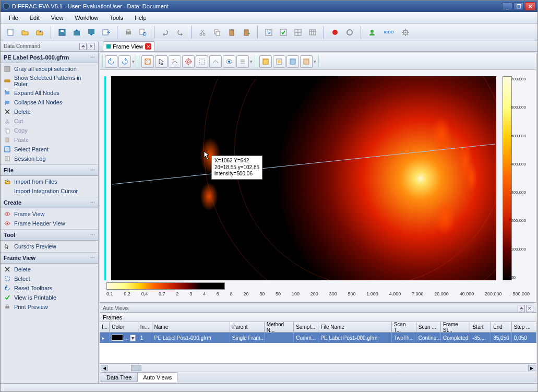 This screenshot has height=392, width=538. Describe the element at coordinates (247, 327) in the screenshot. I see `col-4: Parent` at that location.